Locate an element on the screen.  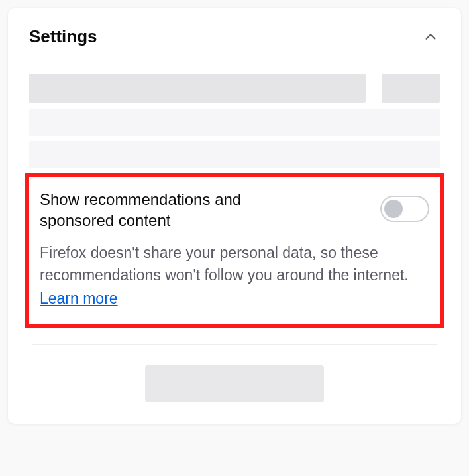
bottom-area is located at coordinates (234, 374).